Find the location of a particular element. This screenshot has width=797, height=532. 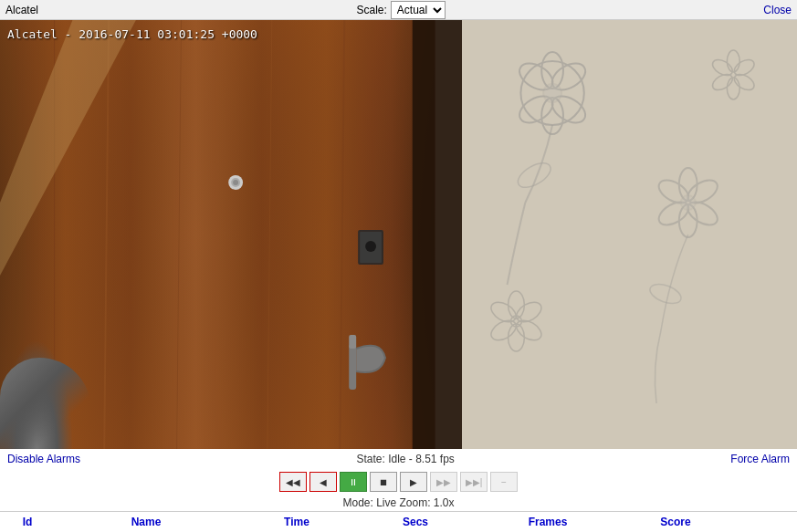

minus-button: − is located at coordinates (504, 482).